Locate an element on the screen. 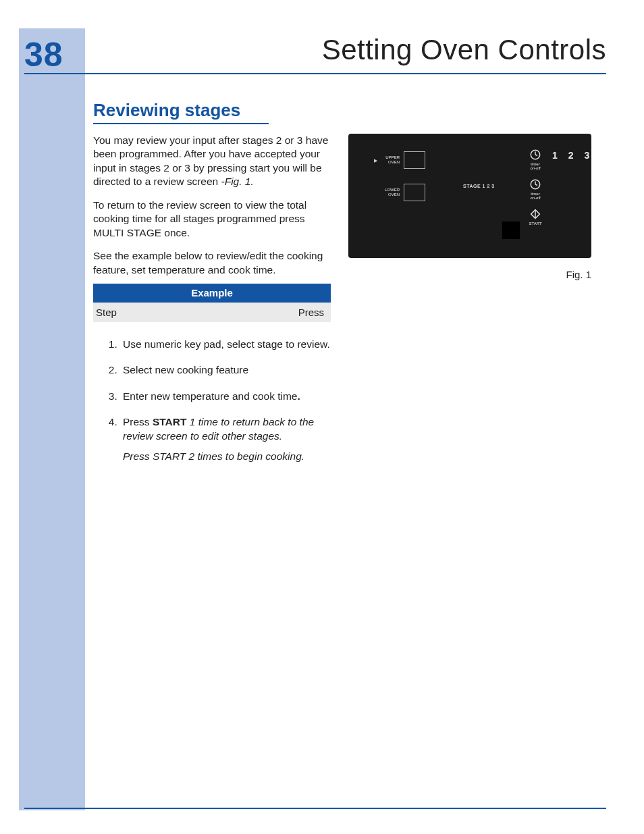  section-underline is located at coordinates (181, 124).